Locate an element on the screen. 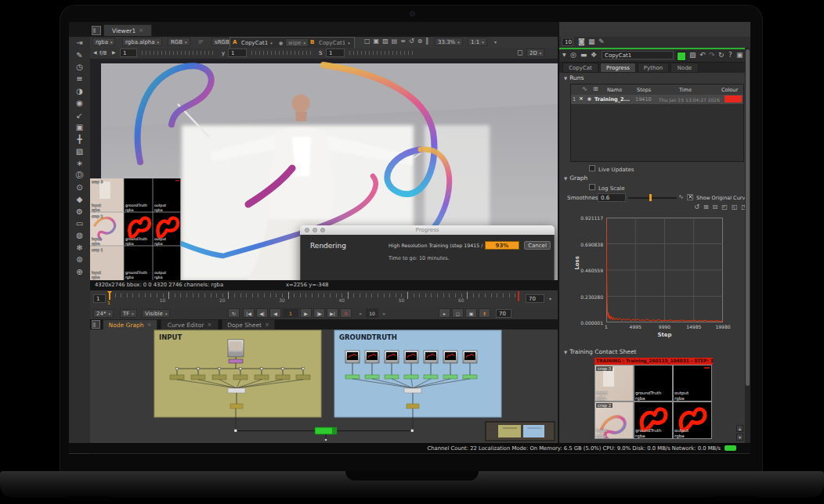  lock-range-icon: ▣ is located at coordinates (472, 313).